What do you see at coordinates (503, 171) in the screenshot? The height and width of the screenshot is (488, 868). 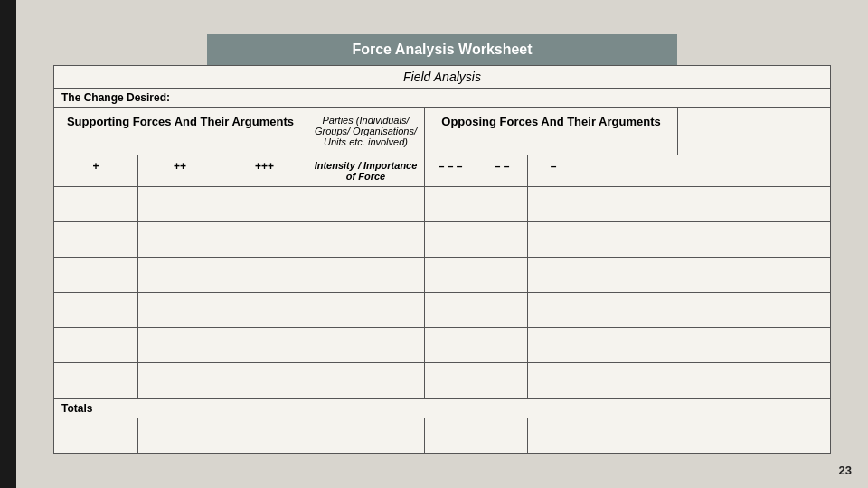 I see `minus-minus-header: – –` at bounding box center [503, 171].